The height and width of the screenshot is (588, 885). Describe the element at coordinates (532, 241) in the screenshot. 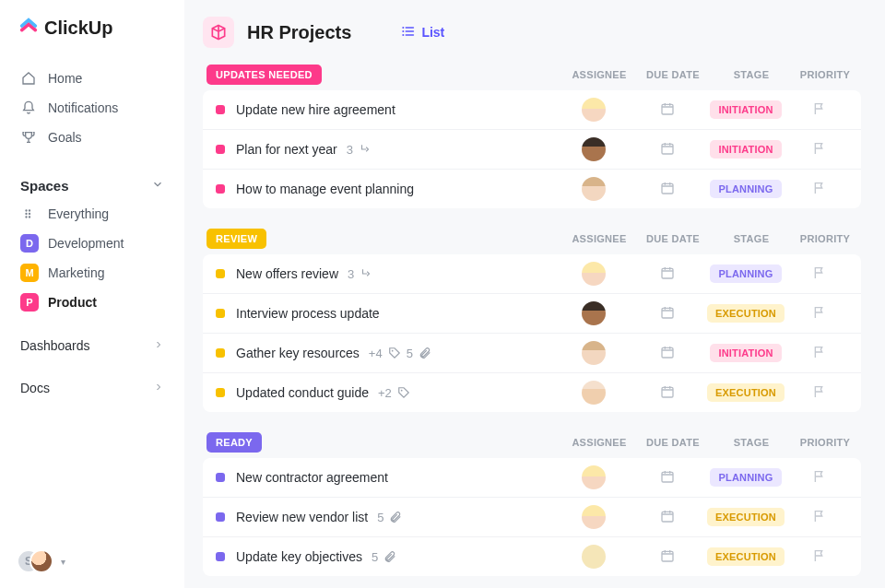

I see `group-header: REVIEWASSIGNEEDUE DATESTAGEPRIORITY` at that location.